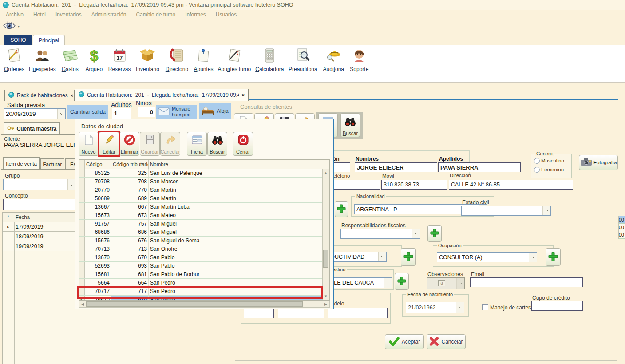  Describe the element at coordinates (414, 185) in the screenshot. I see `movil-input: 310 820 38 73` at that location.